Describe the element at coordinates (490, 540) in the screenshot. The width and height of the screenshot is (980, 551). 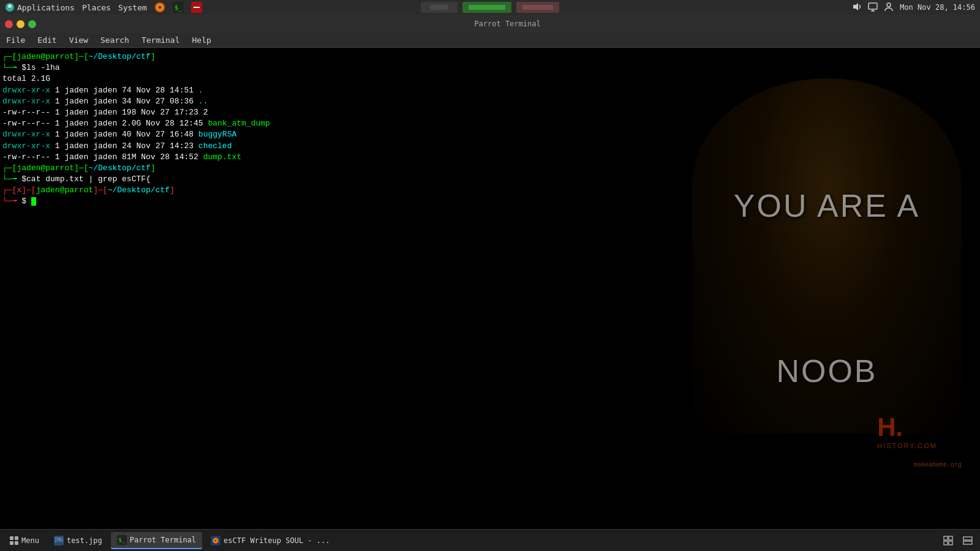
I see `taskbar: Menu IMG test.jpg $_ Parrot Terminal esC…` at that location.